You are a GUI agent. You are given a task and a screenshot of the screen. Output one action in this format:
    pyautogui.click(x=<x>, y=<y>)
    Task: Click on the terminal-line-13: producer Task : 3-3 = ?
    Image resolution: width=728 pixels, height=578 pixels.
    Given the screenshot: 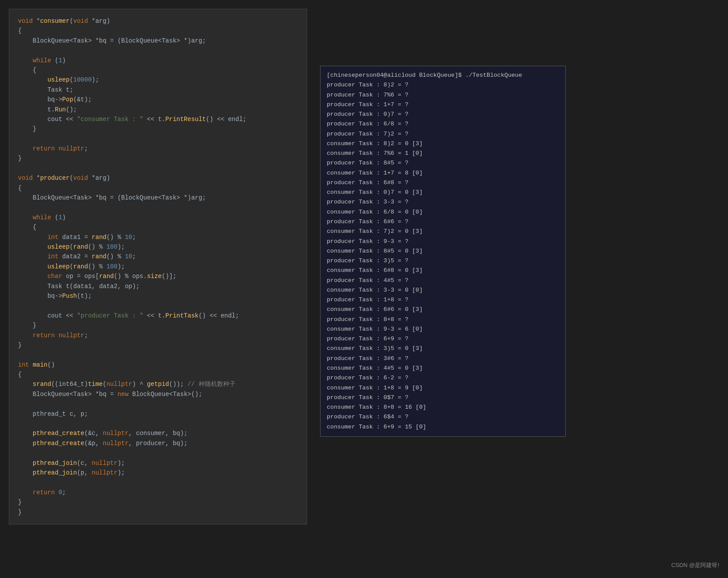 What is the action you would take?
    pyautogui.click(x=368, y=202)
    